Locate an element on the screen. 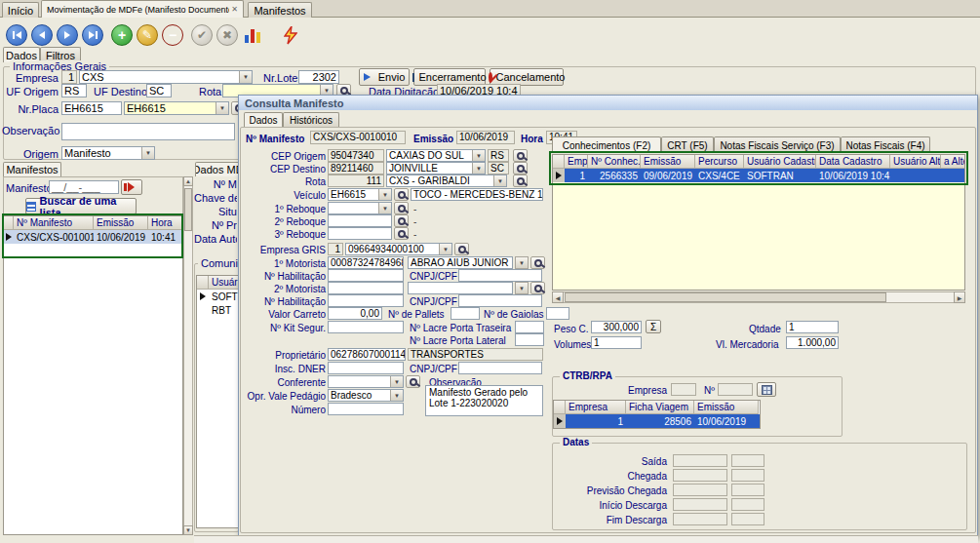 Image resolution: width=980 pixels, height=543 pixels. veiculo-search-icon is located at coordinates (402, 195).